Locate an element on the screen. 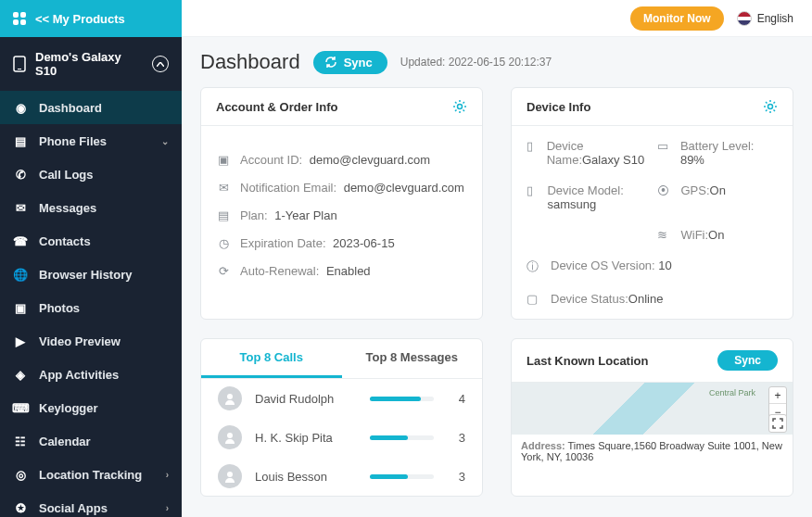  sidebar-item-label: Contacts is located at coordinates (65, 241).